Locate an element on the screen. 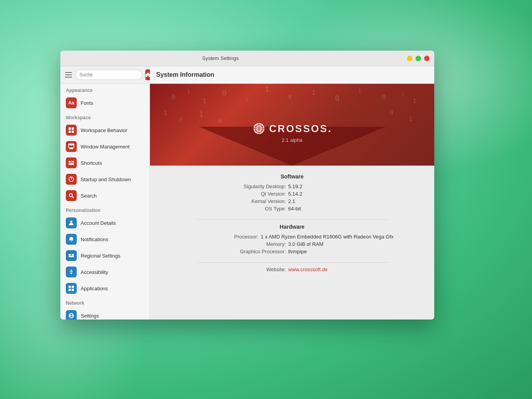 This screenshot has width=532, height=399. software-row-0: Sigularity Desktop: 5.19.2 is located at coordinates (292, 186).